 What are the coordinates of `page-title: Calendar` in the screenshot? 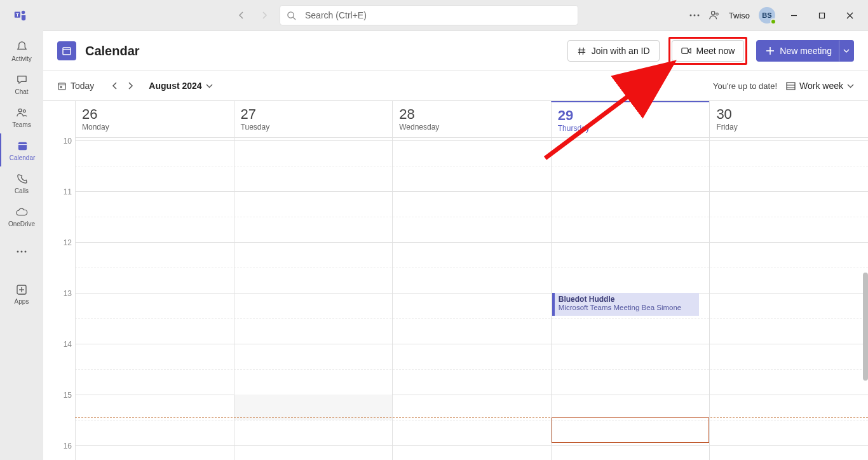 It's located at (112, 51).